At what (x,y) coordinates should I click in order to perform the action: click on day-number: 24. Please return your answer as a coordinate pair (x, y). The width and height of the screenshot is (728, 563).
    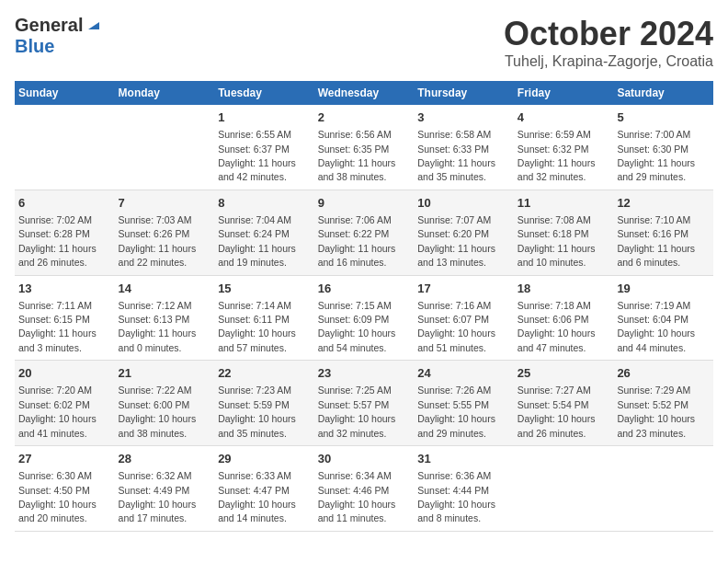
    Looking at the image, I should click on (463, 373).